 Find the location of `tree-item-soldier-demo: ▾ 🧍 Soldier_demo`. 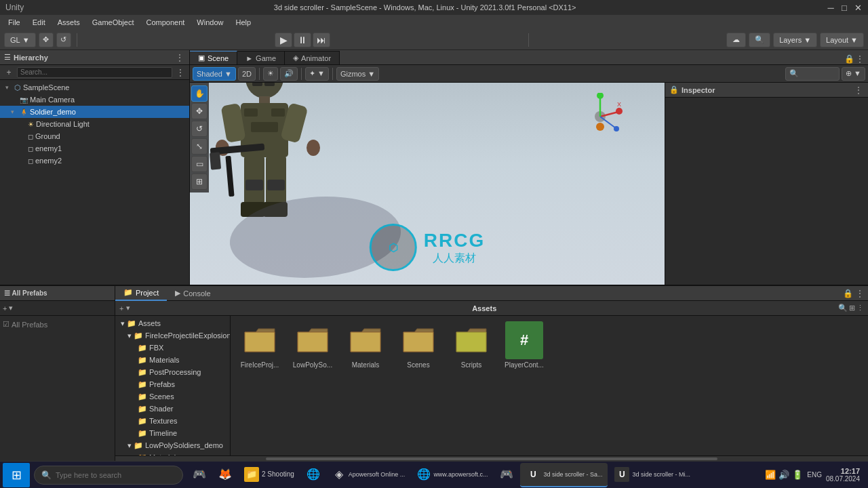

tree-item-soldier-demo: ▾ 🧍 Soldier_demo is located at coordinates (95, 112).